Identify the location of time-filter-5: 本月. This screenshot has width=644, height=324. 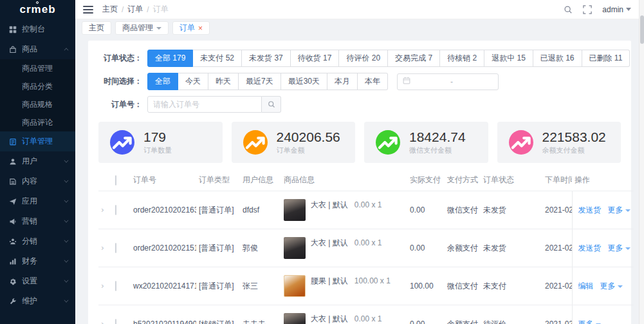
(342, 81).